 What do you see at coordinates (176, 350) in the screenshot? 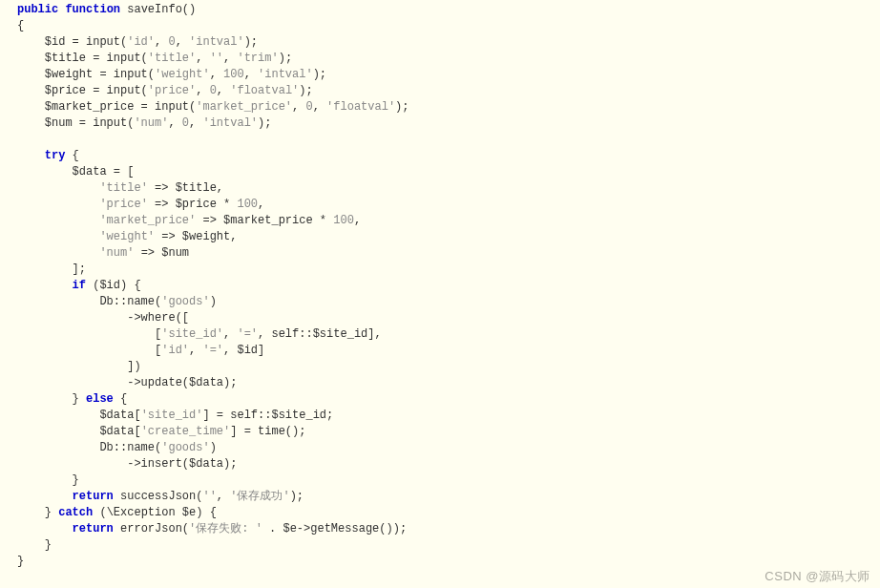
I see `str: 'id'` at bounding box center [176, 350].